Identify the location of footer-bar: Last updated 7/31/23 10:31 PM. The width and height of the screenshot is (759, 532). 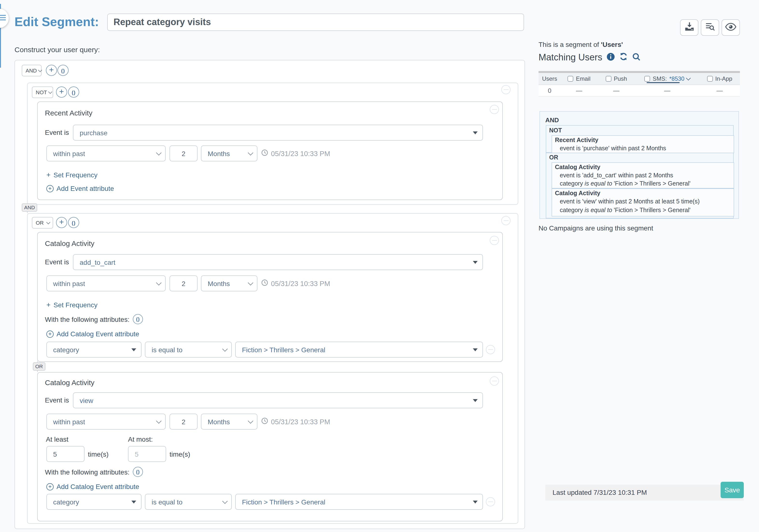
(645, 493).